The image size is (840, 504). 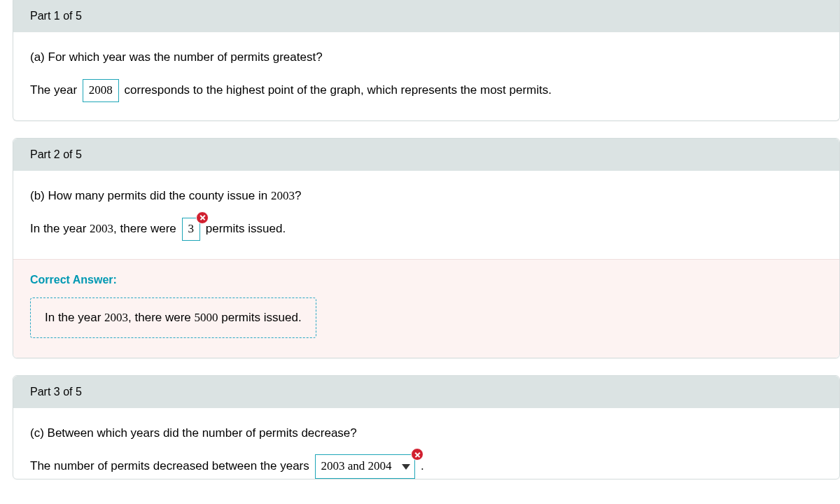 What do you see at coordinates (426, 466) in the screenshot?
I see `part-3-answer-line: The number of permits decreased between …` at bounding box center [426, 466].